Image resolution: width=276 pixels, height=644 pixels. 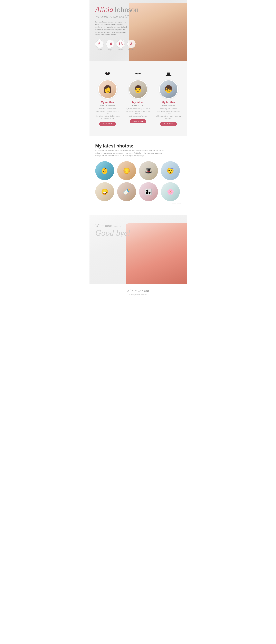 What do you see at coordinates (131, 50) in the screenshot?
I see `countdown-label: Minutes` at bounding box center [131, 50].